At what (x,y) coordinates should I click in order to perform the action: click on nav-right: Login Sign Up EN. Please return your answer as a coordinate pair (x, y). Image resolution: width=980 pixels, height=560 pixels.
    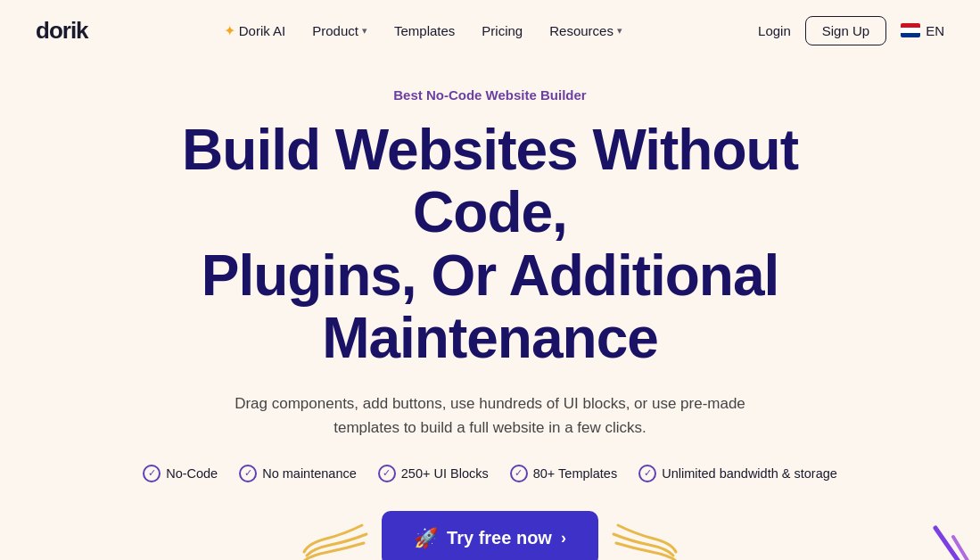
    Looking at the image, I should click on (851, 30).